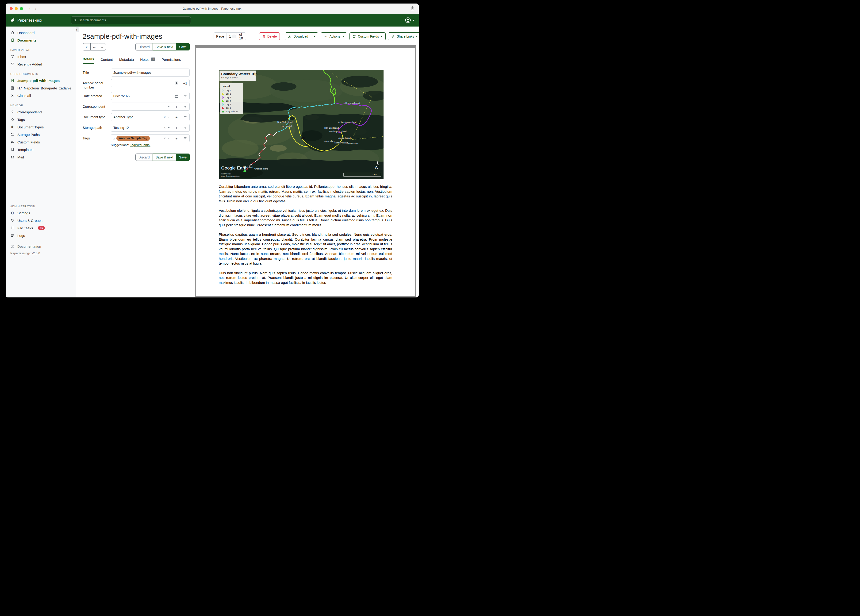  Describe the element at coordinates (97, 84) in the screenshot. I see `asn-field-label: Archive serial number` at that location.